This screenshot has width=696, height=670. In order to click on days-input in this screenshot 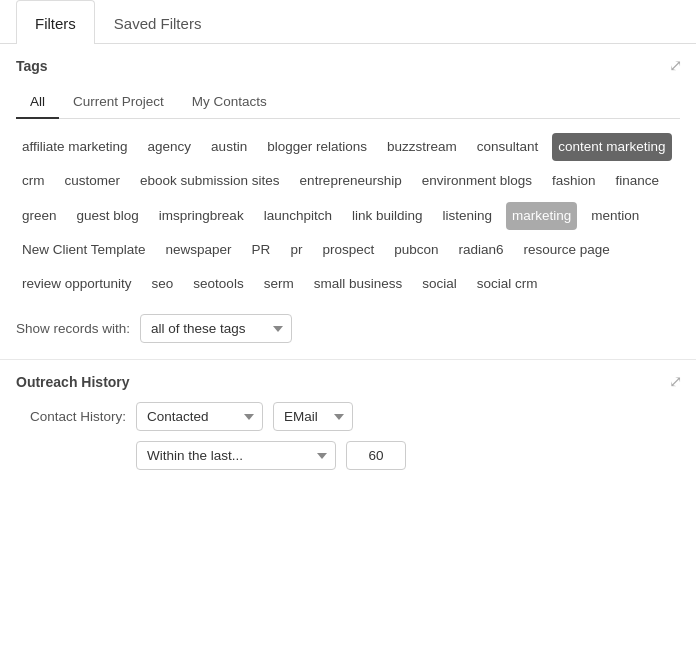, I will do `click(376, 456)`.